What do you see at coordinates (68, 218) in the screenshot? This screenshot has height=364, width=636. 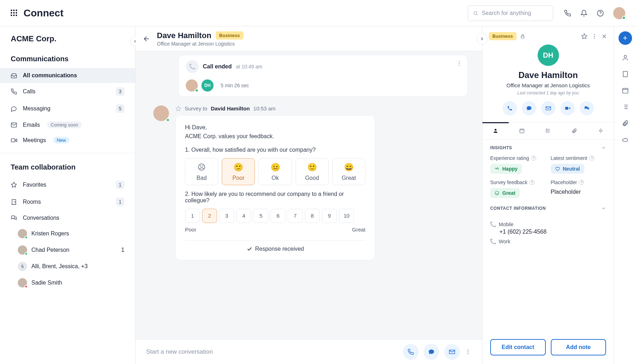 I see `nav-conversations: Conversations` at bounding box center [68, 218].